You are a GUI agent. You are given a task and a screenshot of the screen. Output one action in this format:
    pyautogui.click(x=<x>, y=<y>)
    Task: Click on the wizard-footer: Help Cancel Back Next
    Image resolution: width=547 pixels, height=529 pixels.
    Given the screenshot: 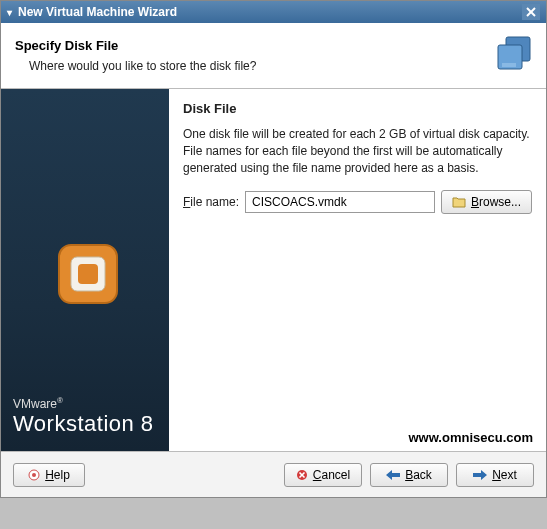 What is the action you would take?
    pyautogui.click(x=274, y=474)
    